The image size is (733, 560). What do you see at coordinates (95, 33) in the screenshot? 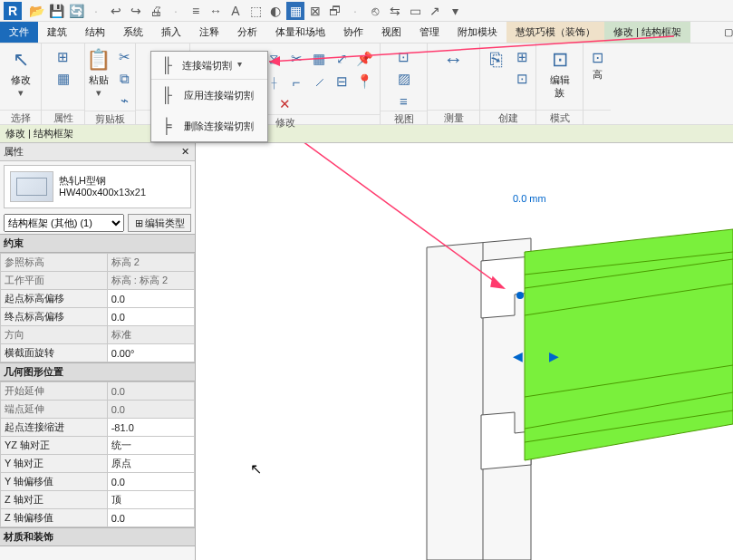
I see `tab-structure: 结构` at bounding box center [95, 33].